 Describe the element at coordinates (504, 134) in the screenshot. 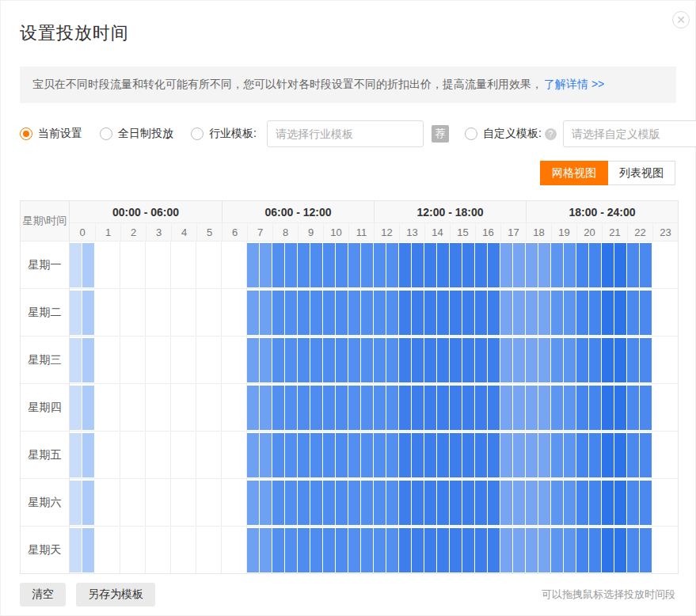

I see `radio-custom-template: 自定义模板:` at that location.